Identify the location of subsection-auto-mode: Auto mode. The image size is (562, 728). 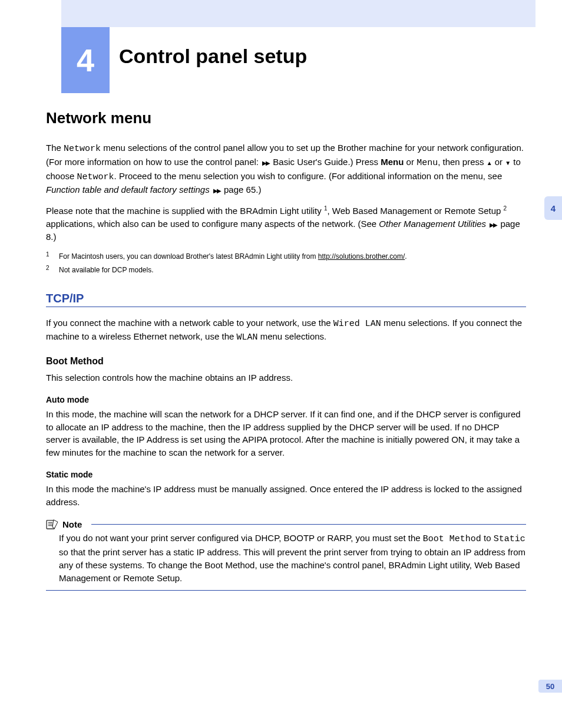
(286, 400).